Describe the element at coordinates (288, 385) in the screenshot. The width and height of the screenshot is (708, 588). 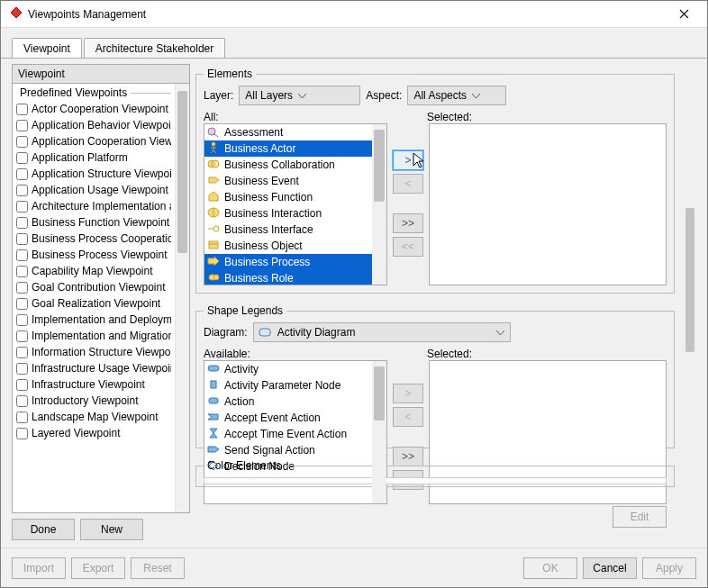
I see `shape-list-item: Activity Parameter Node` at that location.